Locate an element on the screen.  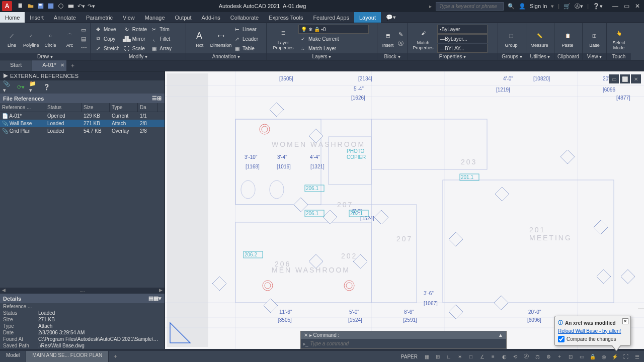
tree-view-icon: ⊞ is located at coordinates (159, 98).